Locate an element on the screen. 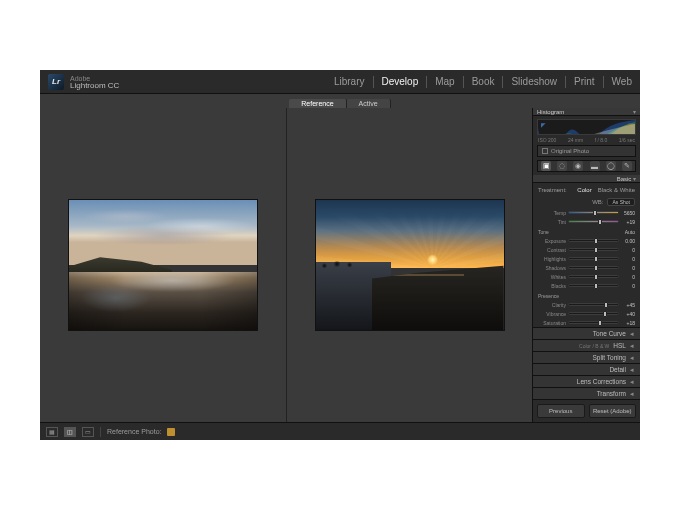 The width and height of the screenshot is (680, 510). spot-tool-icon: ◌ is located at coordinates (562, 166).